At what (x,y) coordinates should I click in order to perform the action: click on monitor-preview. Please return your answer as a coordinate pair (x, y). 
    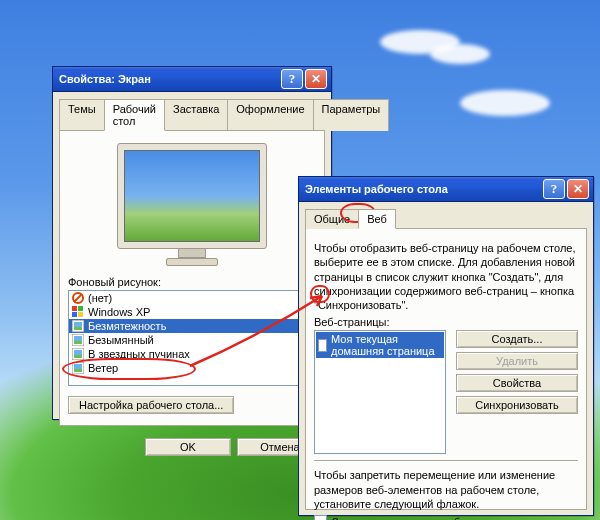
    Looking at the image, I should click on (192, 206).